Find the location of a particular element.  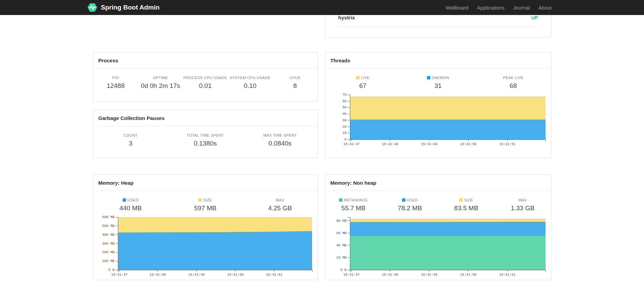

stat-label: PEAK LIVE is located at coordinates (513, 78).